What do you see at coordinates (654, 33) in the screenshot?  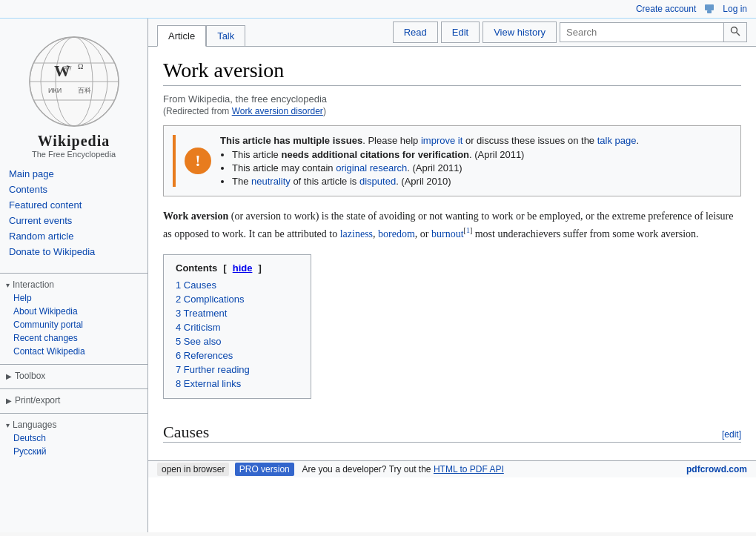 I see `search-box` at bounding box center [654, 33].